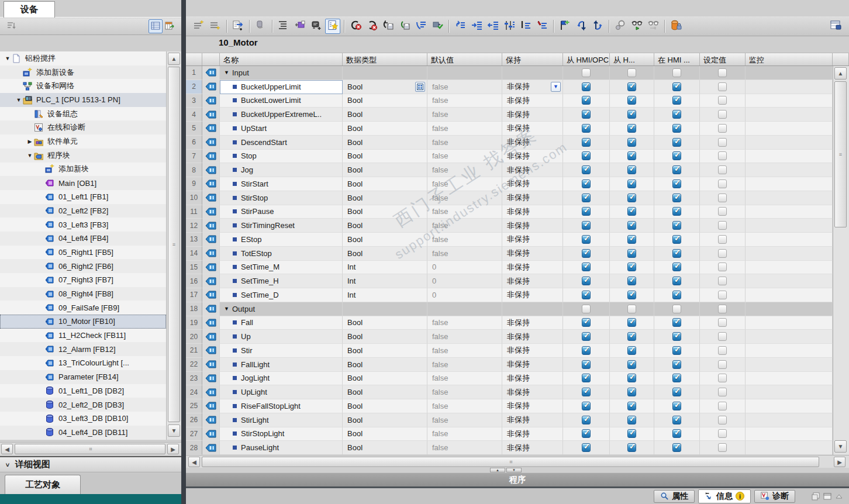  I want to click on table-scroll-left-icon: ◀, so click(194, 462).